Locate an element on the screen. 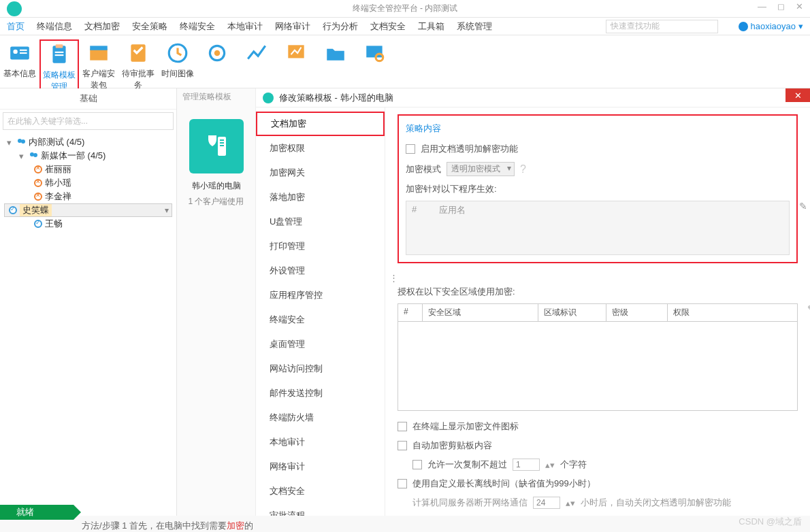 The image size is (810, 532). close-icon: ✕ is located at coordinates (799, 7).